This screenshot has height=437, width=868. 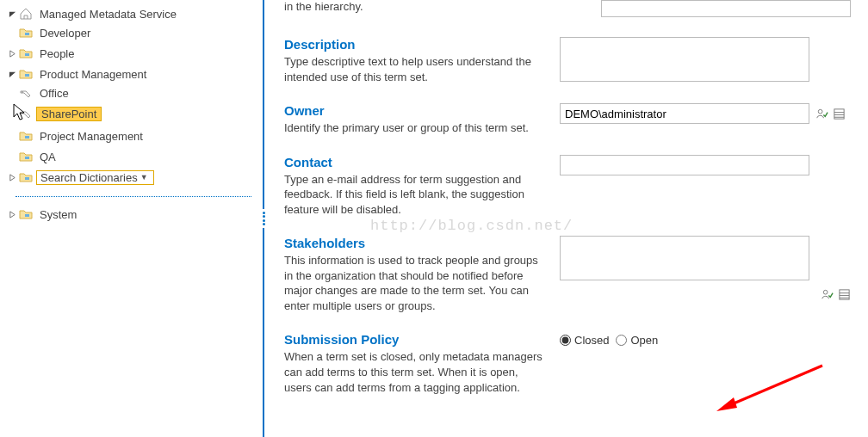 What do you see at coordinates (264, 218) in the screenshot?
I see `splitter-vertical` at bounding box center [264, 218].